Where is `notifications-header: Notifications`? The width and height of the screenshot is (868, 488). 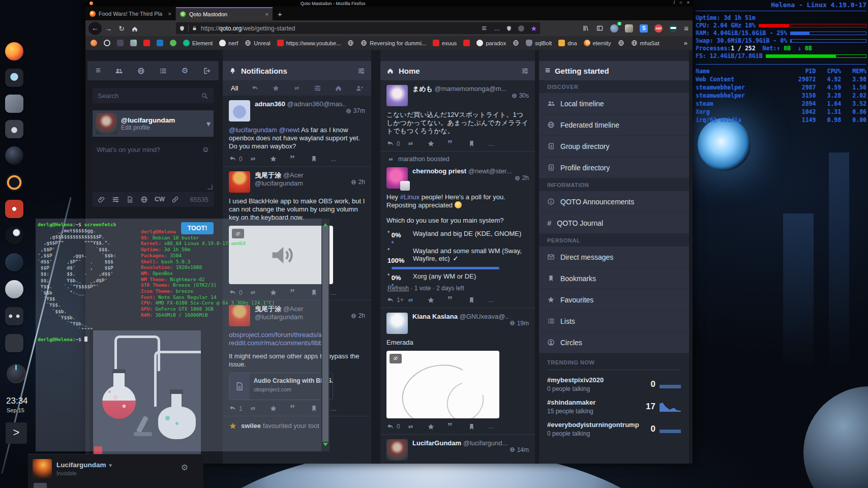
notifications-header: Notifications is located at coordinates (297, 71).